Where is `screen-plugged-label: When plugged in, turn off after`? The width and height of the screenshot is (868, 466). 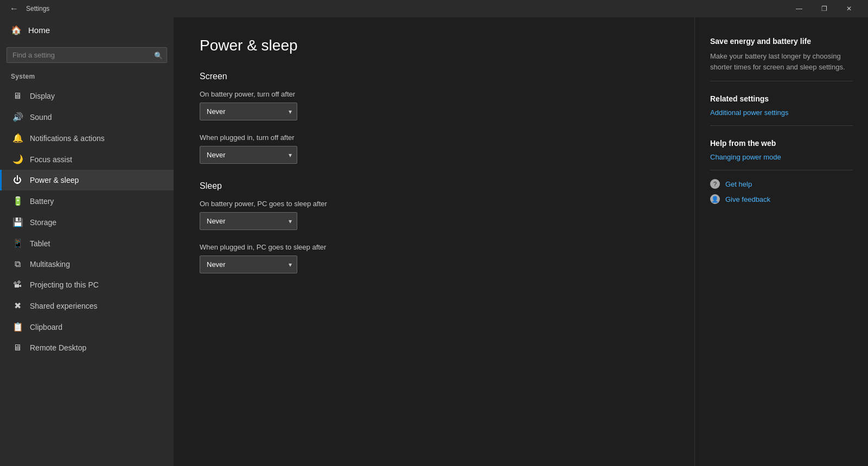
screen-plugged-label: When plugged in, turn off after is located at coordinates (434, 138).